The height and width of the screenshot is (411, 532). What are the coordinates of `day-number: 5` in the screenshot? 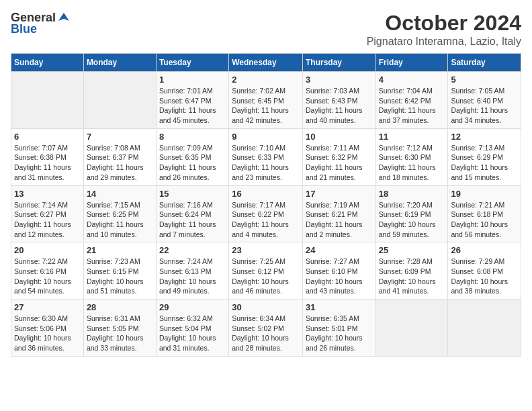 It's located at (484, 79).